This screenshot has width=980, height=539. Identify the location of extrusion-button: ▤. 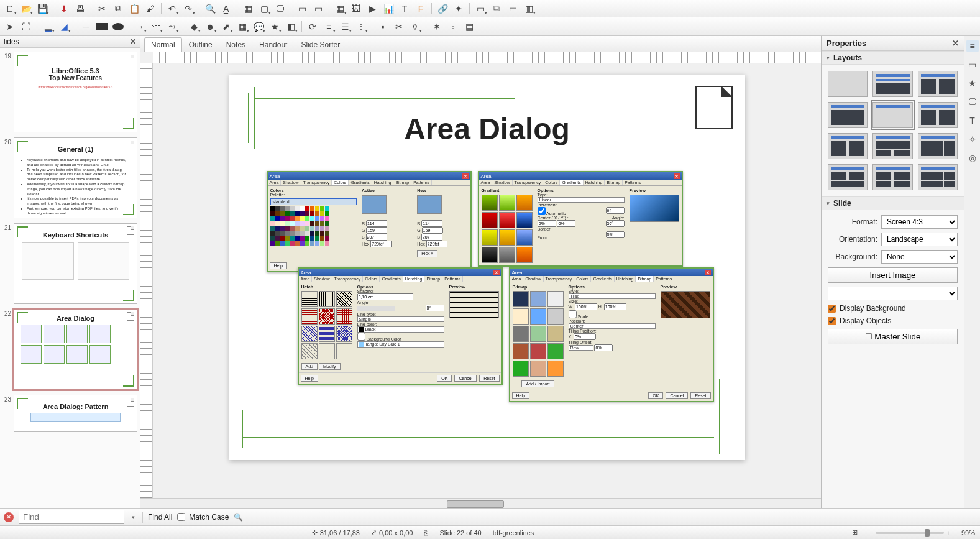
(469, 27).